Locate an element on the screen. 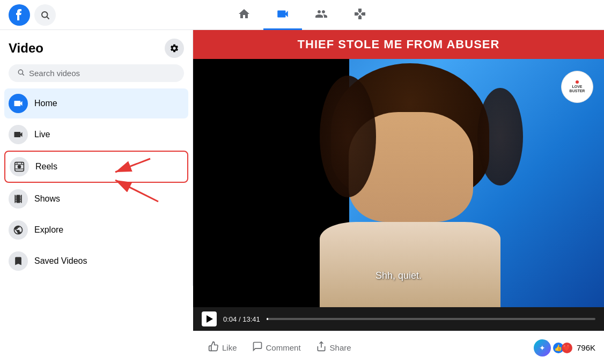  reaction-emojis: 👍 ❤️ is located at coordinates (564, 348).